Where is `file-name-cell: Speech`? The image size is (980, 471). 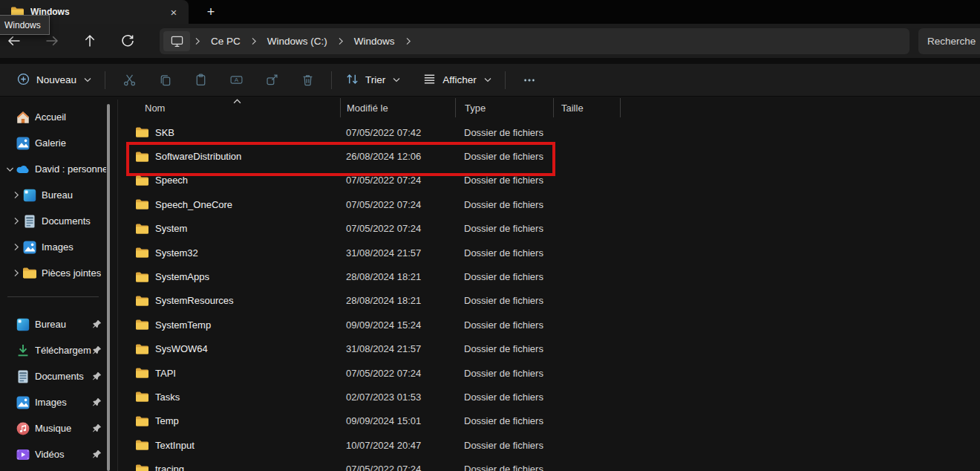 file-name-cell: Speech is located at coordinates (226, 181).